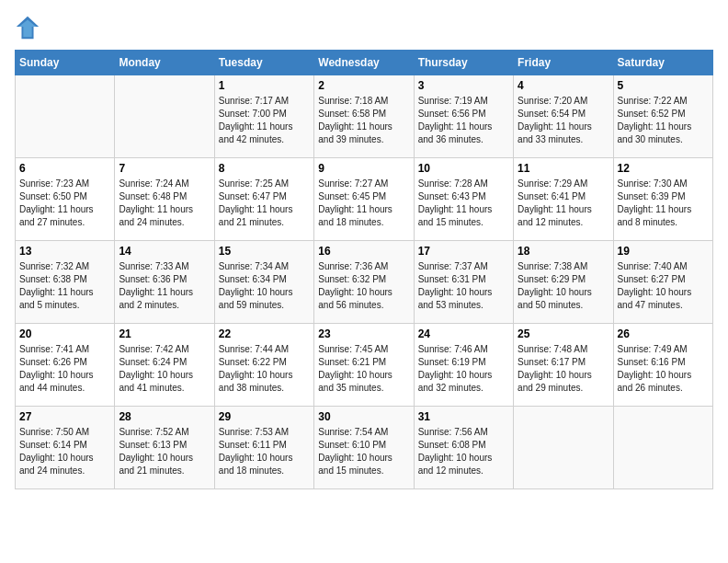 This screenshot has width=728, height=563. I want to click on day-info: Sunrise: 7:32 AM Sunset: 6:38 PM Dayligh…, so click(64, 286).